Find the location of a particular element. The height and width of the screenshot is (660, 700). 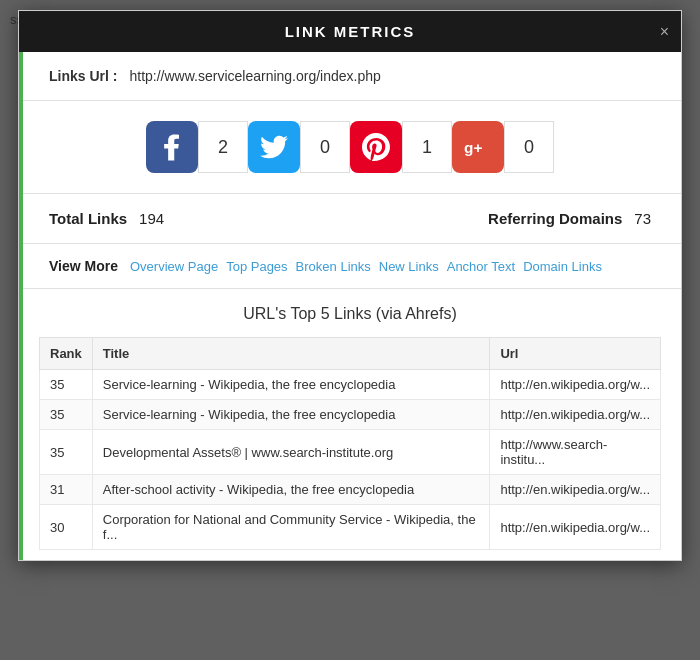

url-value: http://www.servicelearning.org/index.php is located at coordinates (254, 76).